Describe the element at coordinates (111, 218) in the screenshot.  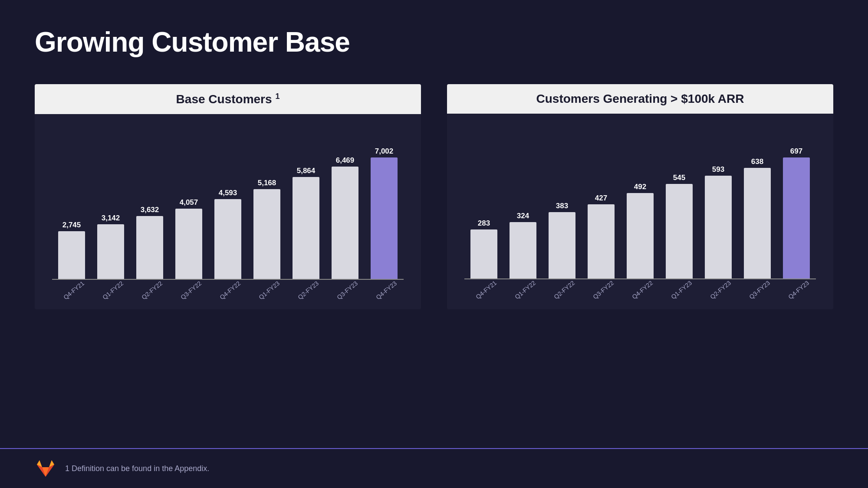
I see `bar-value-label: 3,142` at that location.